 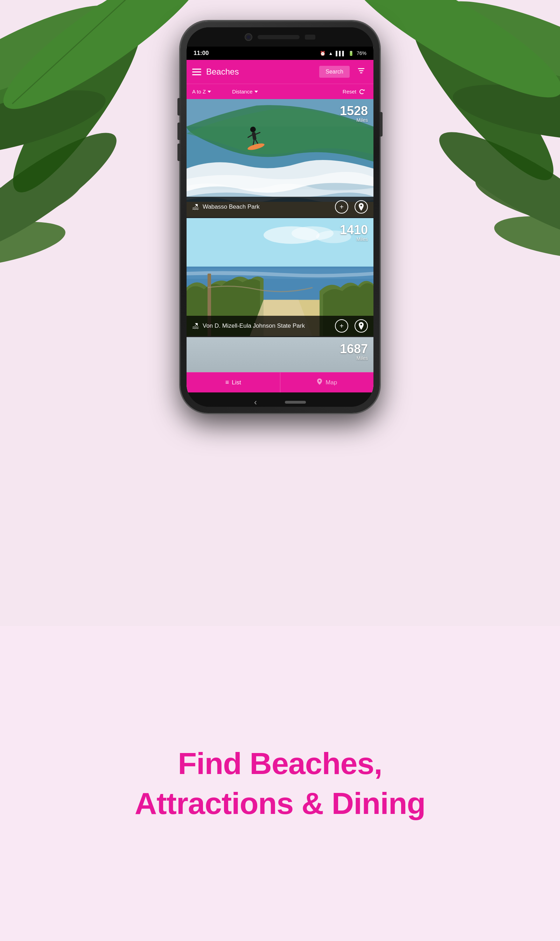 What do you see at coordinates (197, 72) in the screenshot?
I see `hamburger-line2` at bounding box center [197, 72].